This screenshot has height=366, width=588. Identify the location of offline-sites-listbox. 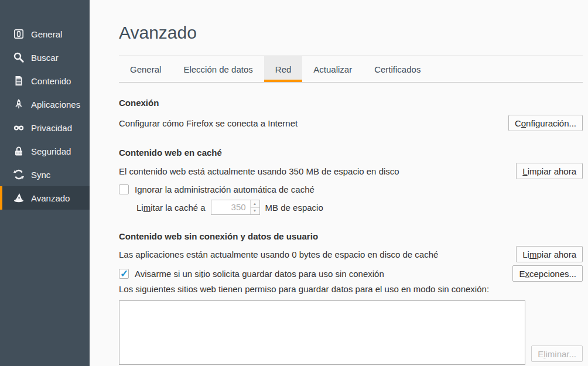
(322, 333).